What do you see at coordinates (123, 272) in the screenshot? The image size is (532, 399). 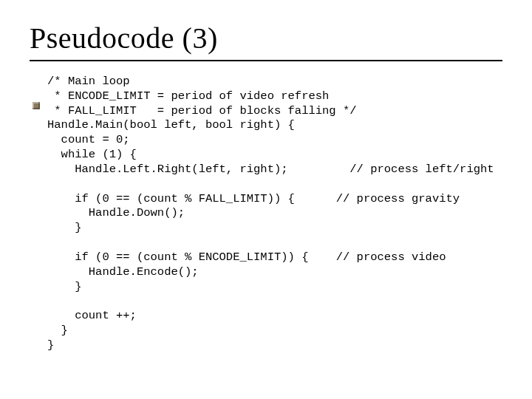 I see `code-line: Handle.Encode();` at bounding box center [123, 272].